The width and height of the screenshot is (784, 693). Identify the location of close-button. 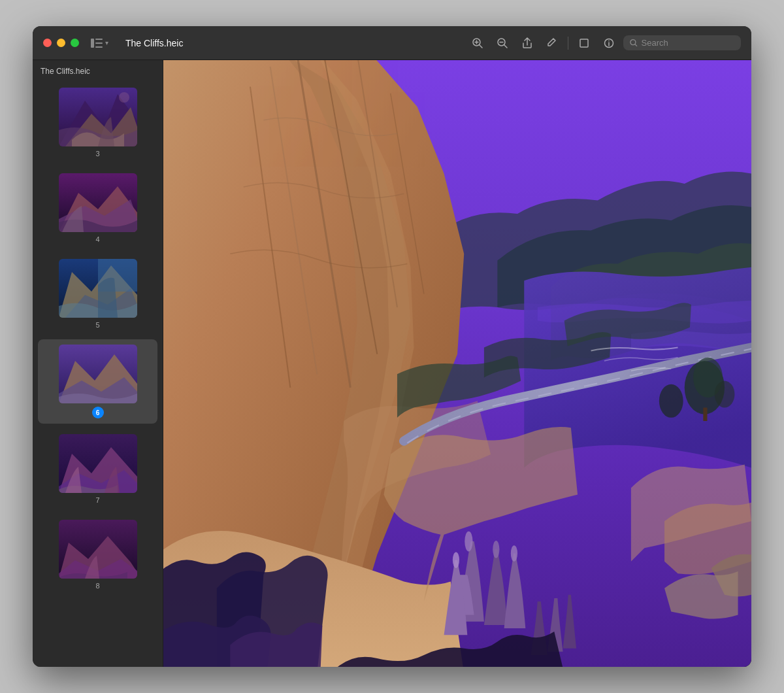
(47, 43).